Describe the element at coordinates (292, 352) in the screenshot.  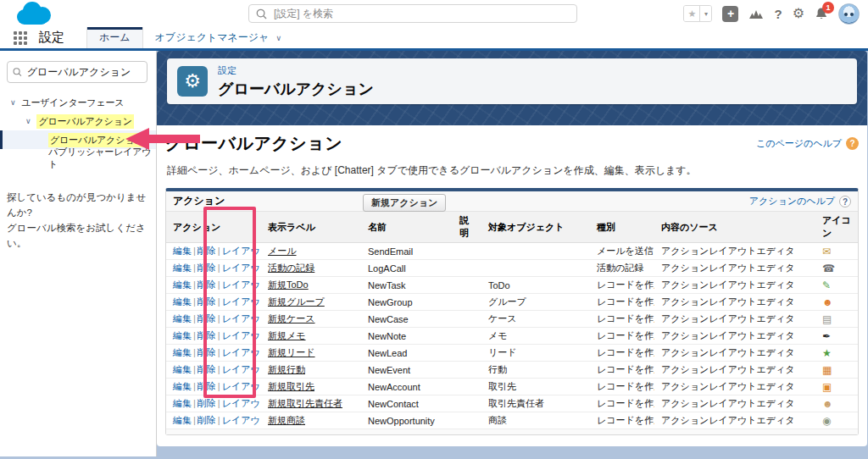
I see `action-label-link: 新規リード` at that location.